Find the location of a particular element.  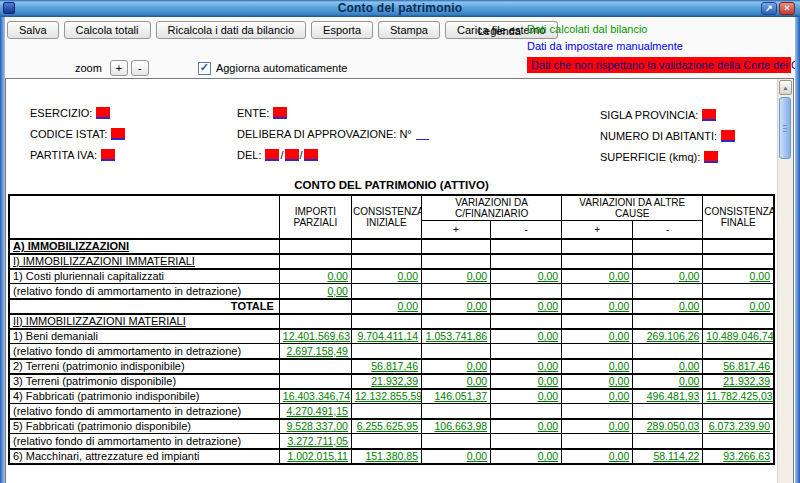

value-cell: 1.002.015,11 is located at coordinates (315, 456).